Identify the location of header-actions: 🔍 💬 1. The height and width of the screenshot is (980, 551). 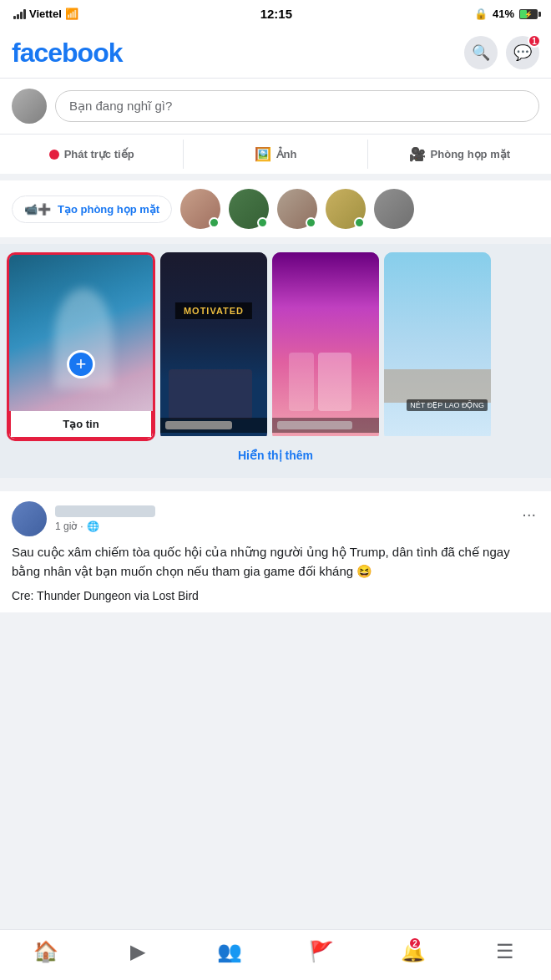
(502, 53).